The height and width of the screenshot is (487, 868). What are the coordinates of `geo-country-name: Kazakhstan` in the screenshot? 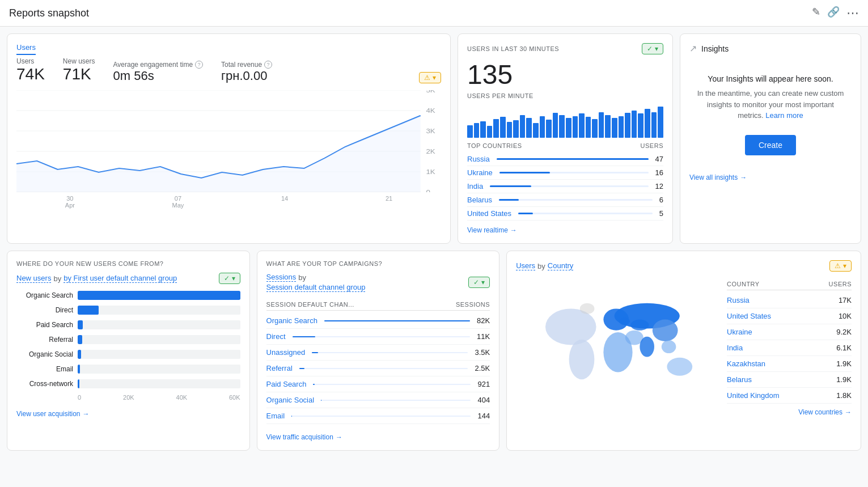 It's located at (746, 364).